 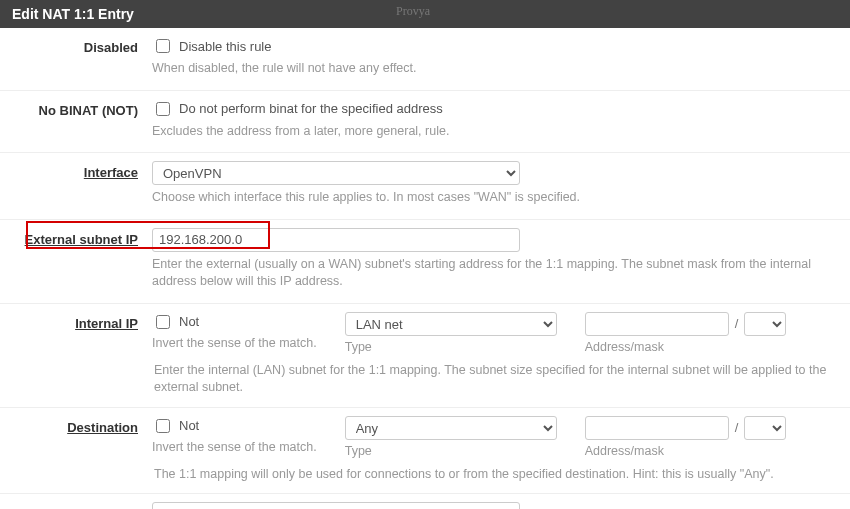 I want to click on destination-not-checkbox, so click(x=163, y=426).